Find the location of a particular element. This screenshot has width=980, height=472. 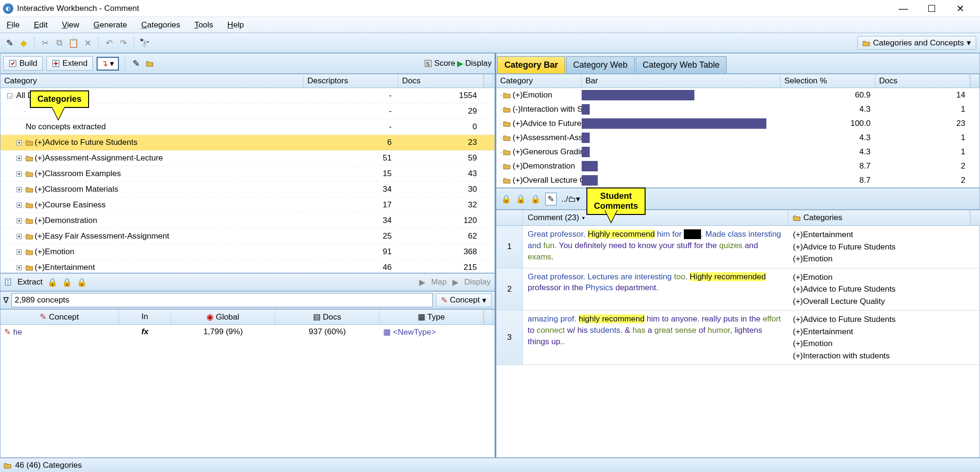

category-row: +···(+)Emotion91368 is located at coordinates (247, 252).